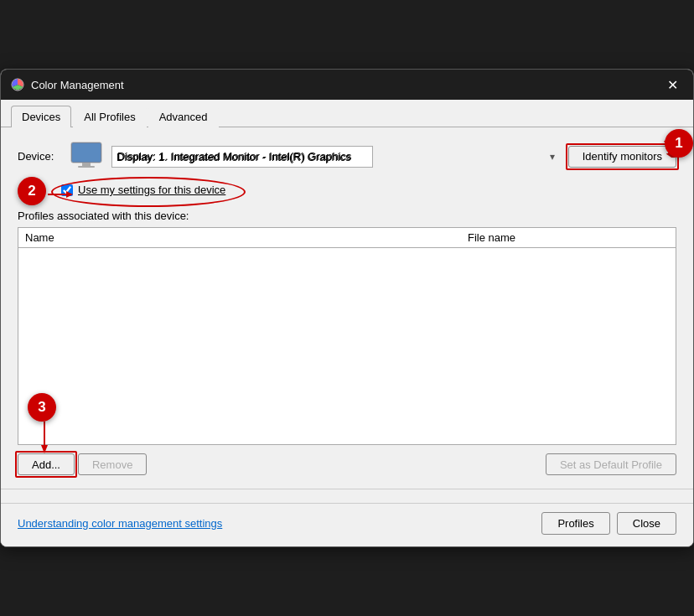  Describe the element at coordinates (347, 525) in the screenshot. I see `footer: Understanding color management settings …` at that location.